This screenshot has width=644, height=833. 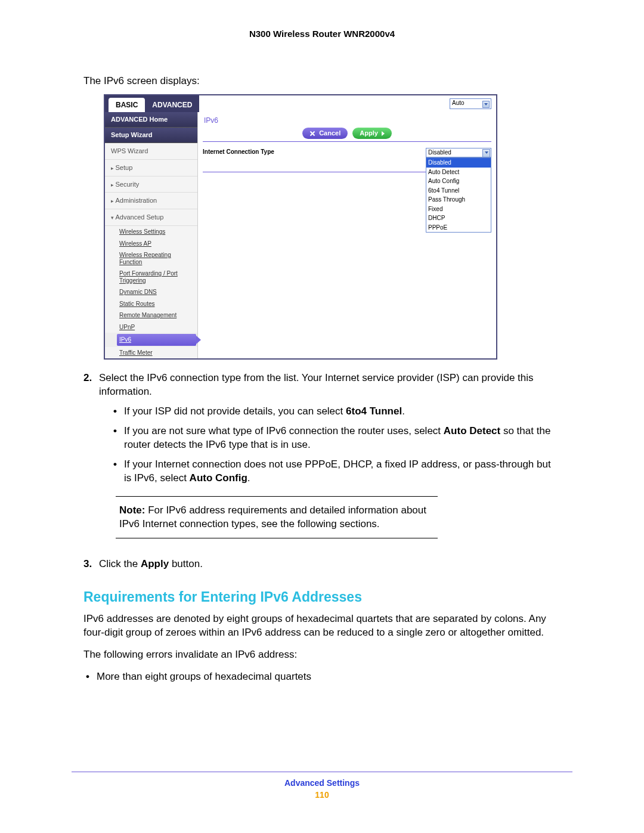 What do you see at coordinates (239, 152) in the screenshot?
I see `conn-type-label: Internet Connection Type` at bounding box center [239, 152].